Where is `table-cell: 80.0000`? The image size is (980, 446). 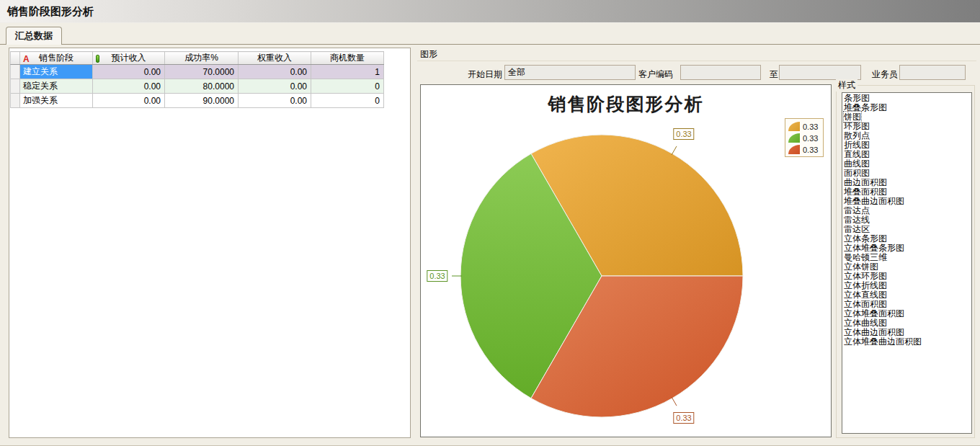
table-cell: 80.0000 is located at coordinates (202, 86).